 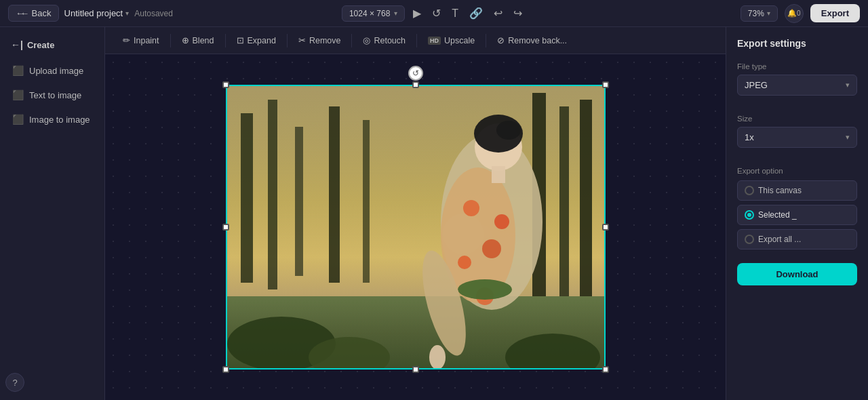 I want to click on blend-icon: ⊕, so click(x=186, y=41).